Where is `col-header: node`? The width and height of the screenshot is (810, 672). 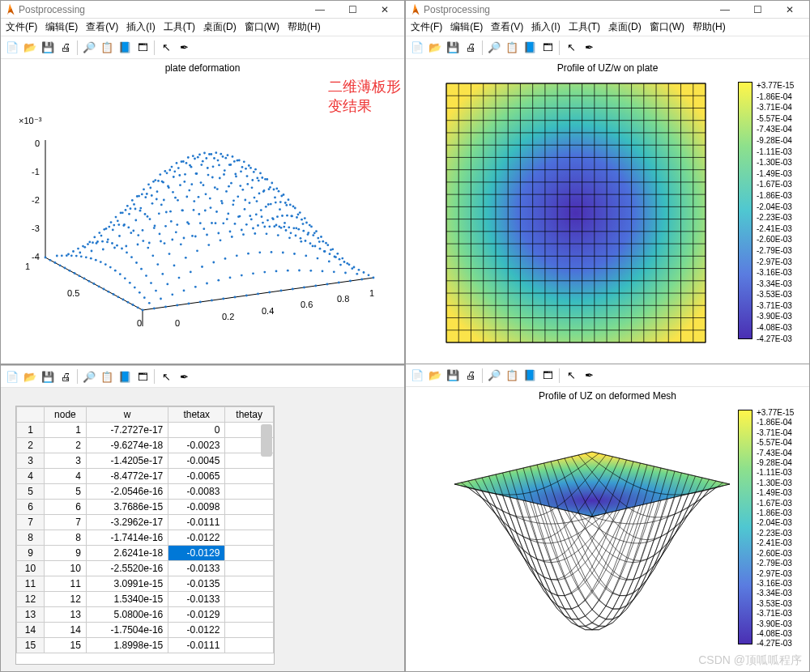 col-header: node is located at coordinates (66, 415).